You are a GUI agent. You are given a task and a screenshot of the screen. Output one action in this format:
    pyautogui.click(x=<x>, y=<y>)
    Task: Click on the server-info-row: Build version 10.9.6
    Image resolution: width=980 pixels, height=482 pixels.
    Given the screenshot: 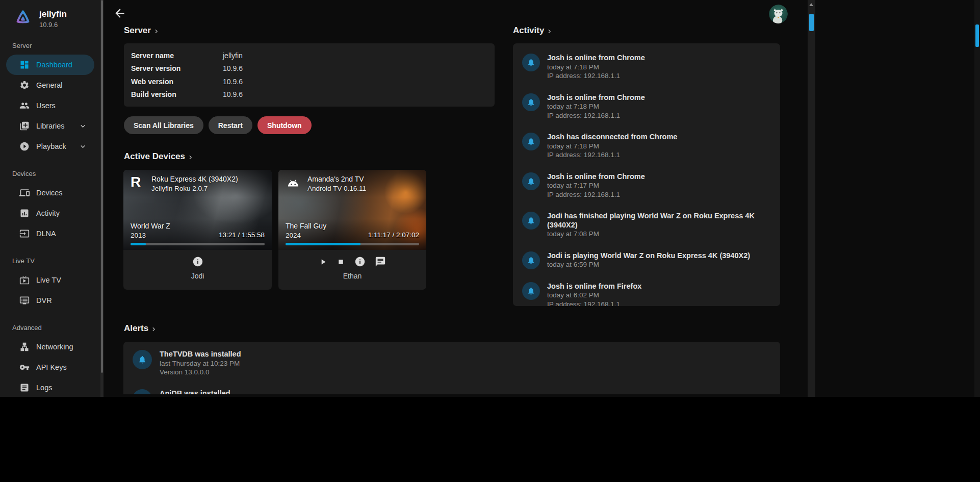 What is the action you would take?
    pyautogui.click(x=309, y=95)
    